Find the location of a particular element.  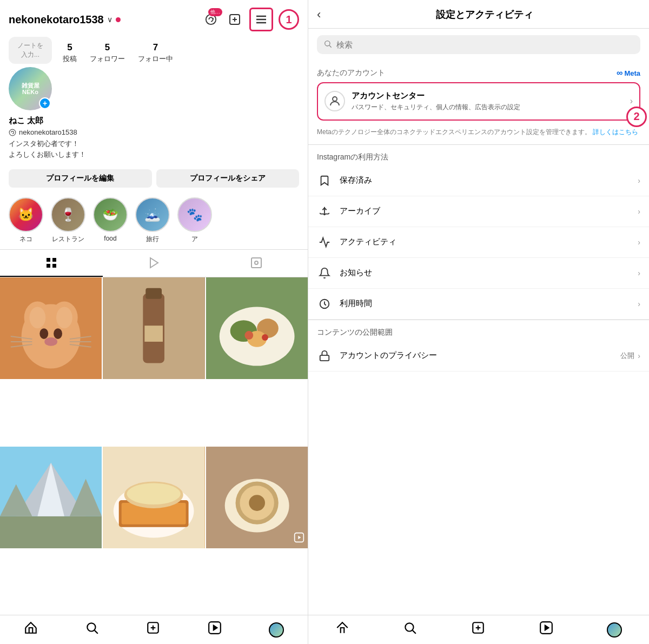

online-dot is located at coordinates (118, 19).